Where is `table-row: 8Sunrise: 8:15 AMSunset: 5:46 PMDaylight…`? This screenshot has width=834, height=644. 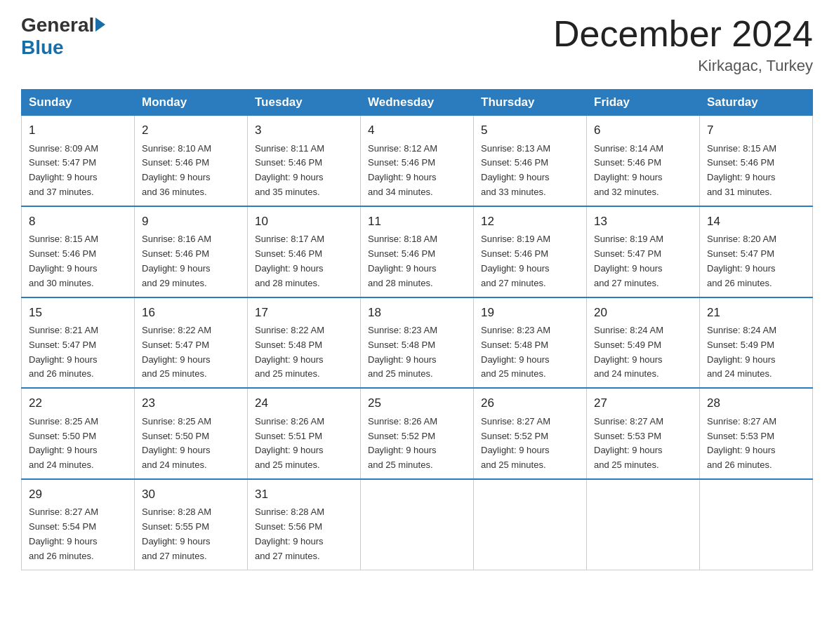 table-row: 8Sunrise: 8:15 AMSunset: 5:46 PMDaylight… is located at coordinates (79, 252).